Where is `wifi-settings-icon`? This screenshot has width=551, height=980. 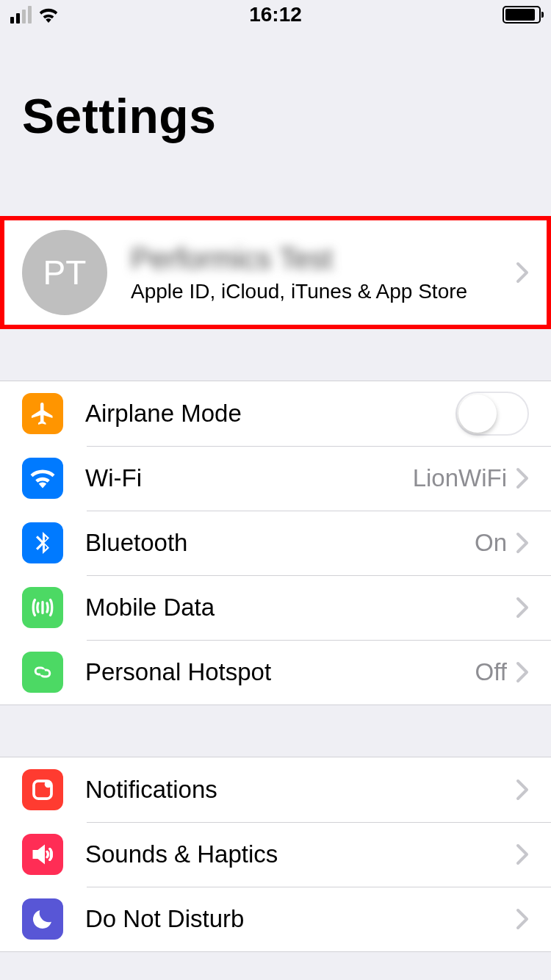
wifi-settings-icon is located at coordinates (43, 478).